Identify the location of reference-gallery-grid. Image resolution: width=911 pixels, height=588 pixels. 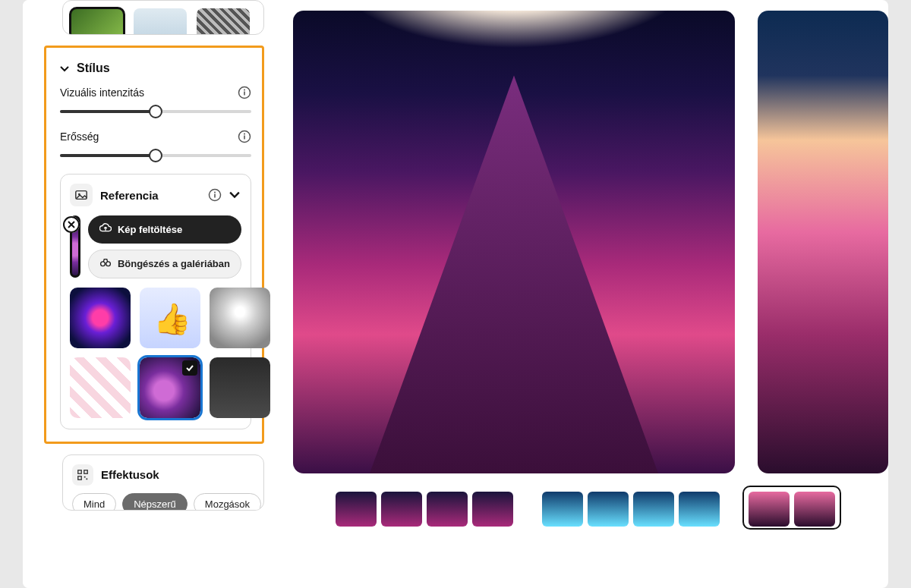
(156, 353).